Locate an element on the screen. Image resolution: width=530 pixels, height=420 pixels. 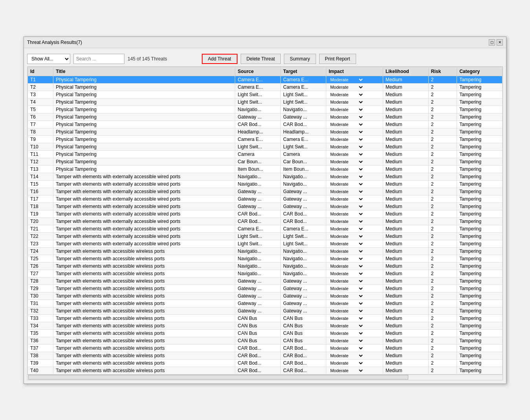
table-row: T38Tamper with elements with accessible … is located at coordinates (265, 356).